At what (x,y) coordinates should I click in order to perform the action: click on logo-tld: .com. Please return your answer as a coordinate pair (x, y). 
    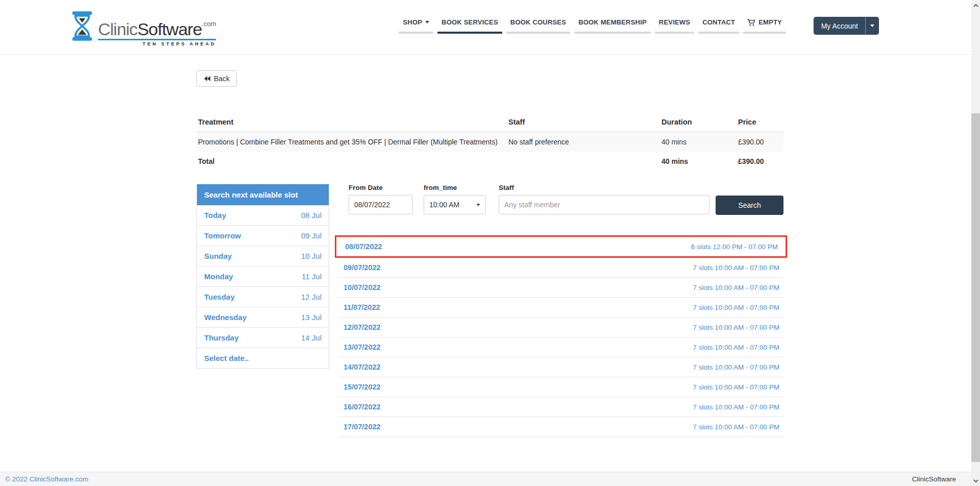
    Looking at the image, I should click on (209, 23).